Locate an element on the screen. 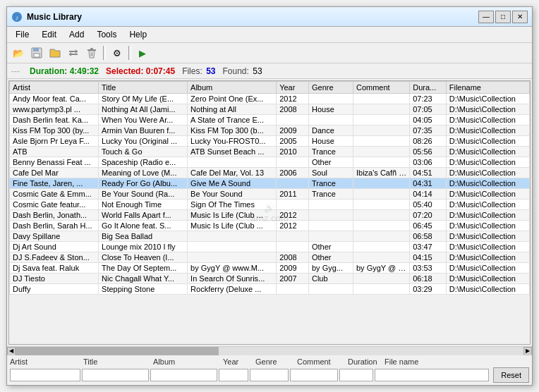 The width and height of the screenshot is (539, 392). filter-artist-input is located at coordinates (45, 375).